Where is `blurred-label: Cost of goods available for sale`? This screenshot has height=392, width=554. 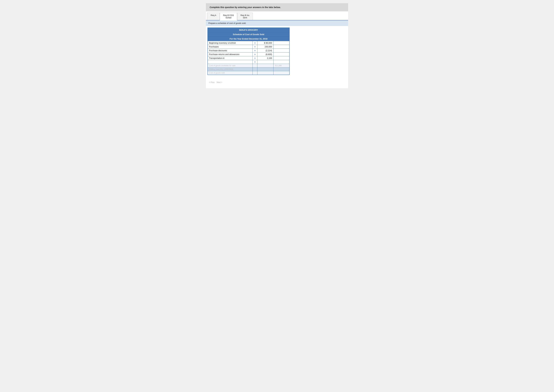 blurred-label: Cost of goods available for sale is located at coordinates (230, 66).